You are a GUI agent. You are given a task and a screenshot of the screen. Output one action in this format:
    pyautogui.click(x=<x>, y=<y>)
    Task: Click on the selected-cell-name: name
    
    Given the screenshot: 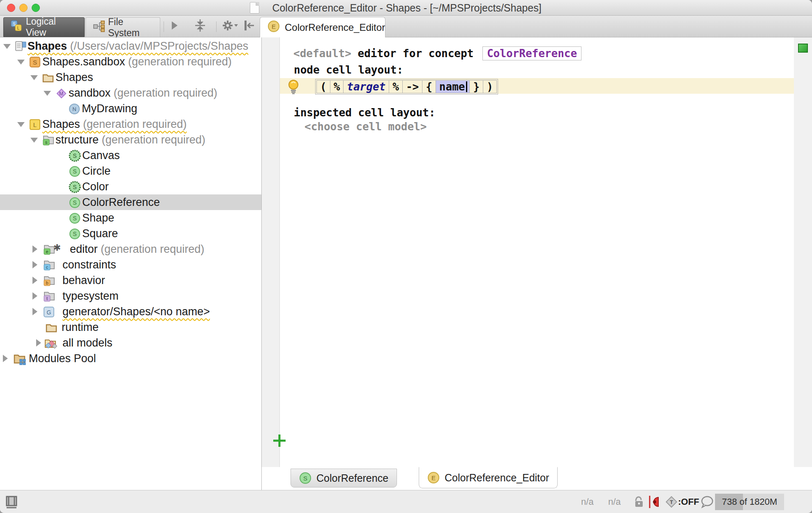 What is the action you would take?
    pyautogui.click(x=453, y=87)
    